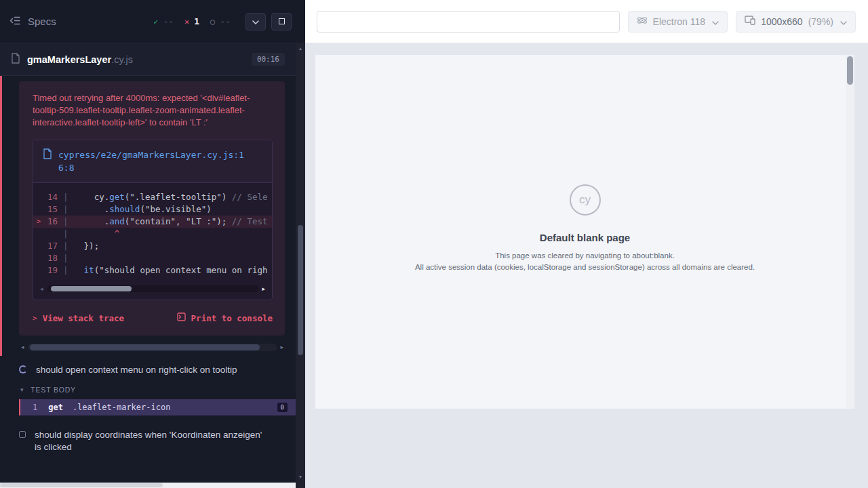 The image size is (868, 488). Describe the element at coordinates (642, 22) in the screenshot. I see `electron-icon` at that location.